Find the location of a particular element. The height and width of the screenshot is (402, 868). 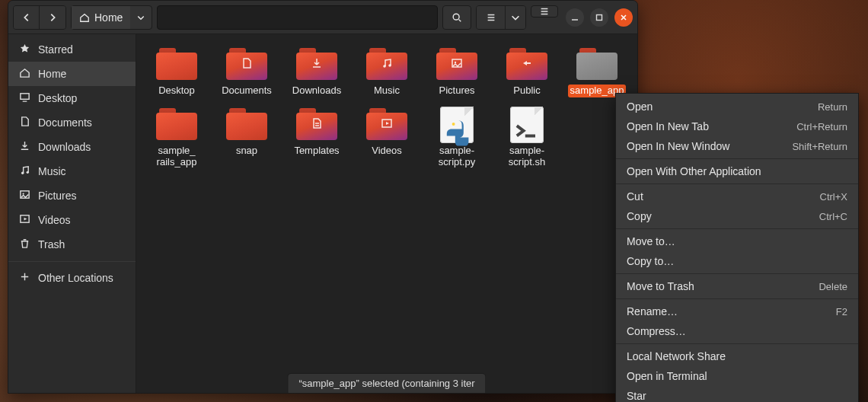

grid-item-videos: Videos is located at coordinates (387, 136).